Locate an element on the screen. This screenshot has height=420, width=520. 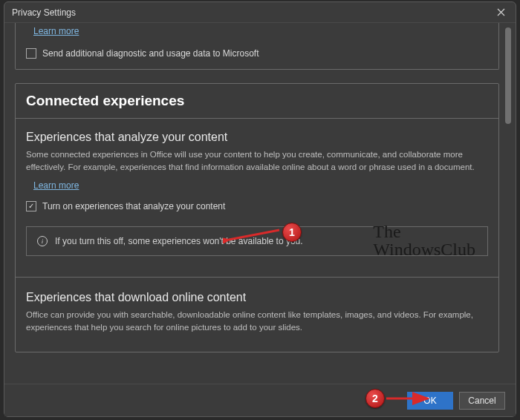
cancel-button: Cancel is located at coordinates (482, 401).